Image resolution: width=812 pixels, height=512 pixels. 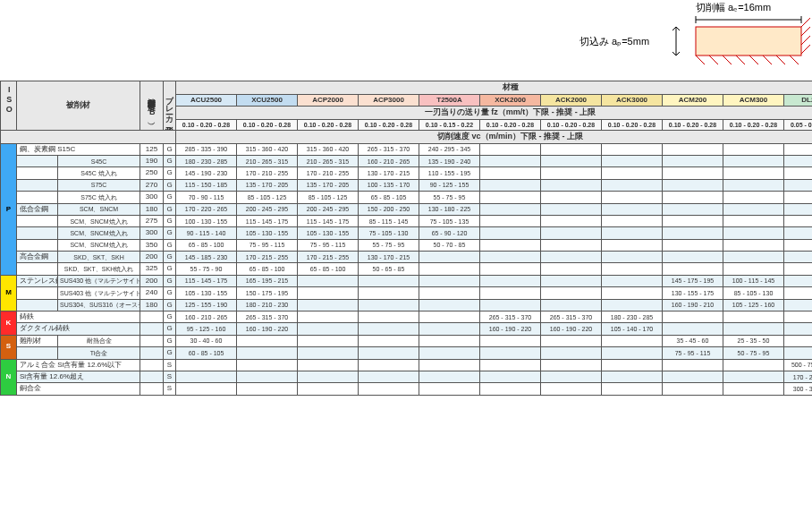 What do you see at coordinates (407, 220) in the screenshot?
I see `table-row: SCM、SNCM焼入れ275G100 - 130 - 155115 - 145 …` at bounding box center [407, 220].